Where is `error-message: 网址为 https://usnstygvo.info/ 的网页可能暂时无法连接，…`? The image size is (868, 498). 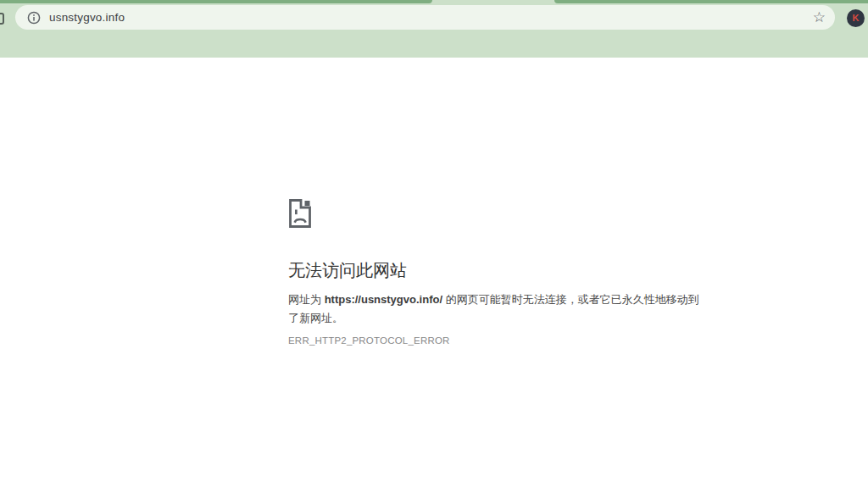
error-message: 网址为 https://usnstygvo.info/ 的网页可能暂时无法连接，… is located at coordinates (494, 309).